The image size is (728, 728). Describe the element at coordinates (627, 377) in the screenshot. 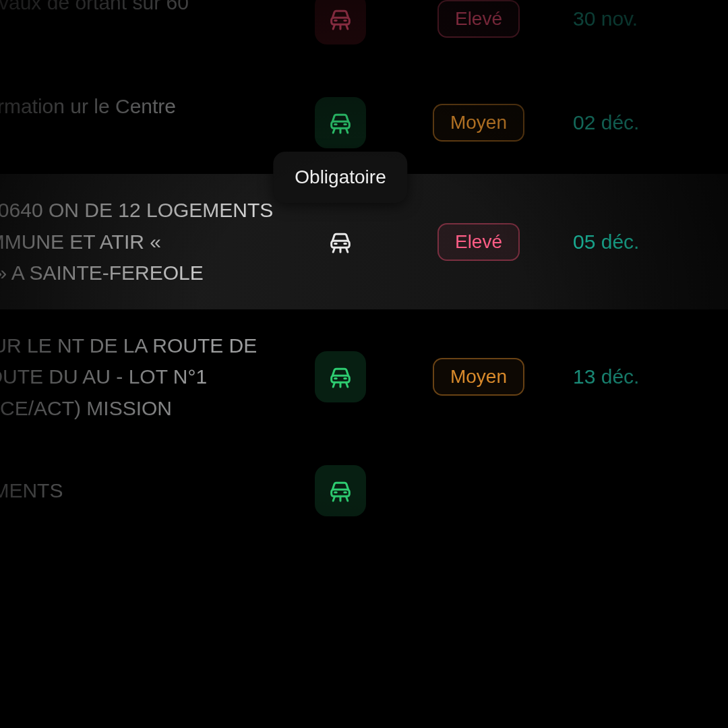

I see `date-cell: 13 déc.` at that location.